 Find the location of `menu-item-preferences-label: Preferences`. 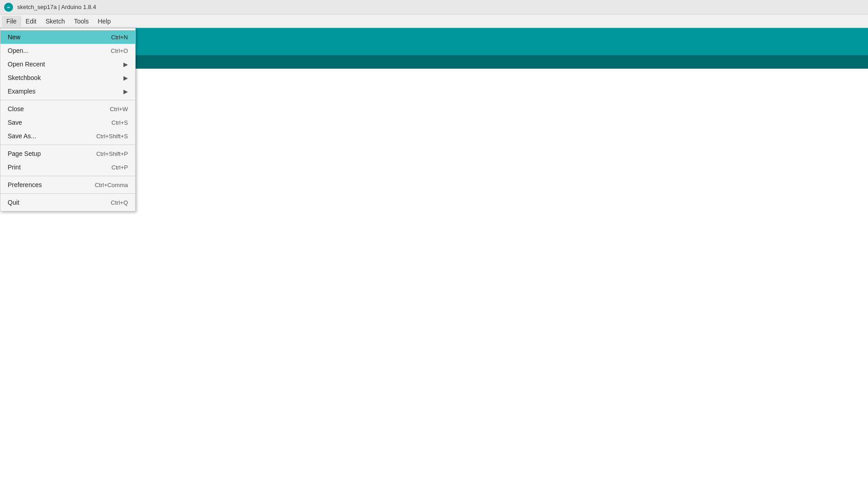

menu-item-preferences-label: Preferences is located at coordinates (24, 185).